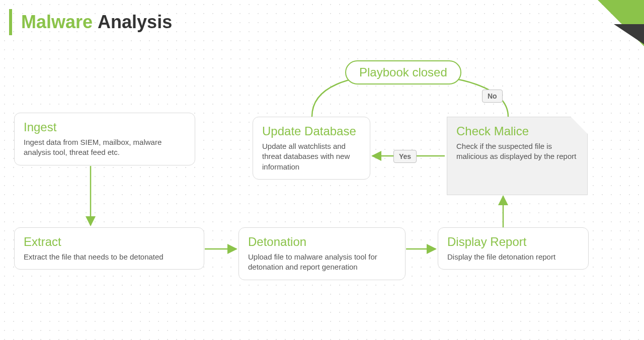 The width and height of the screenshot is (644, 340). I want to click on node-ingest-desc: Ingest data from SIEM, mailbox, malware …, so click(105, 148).